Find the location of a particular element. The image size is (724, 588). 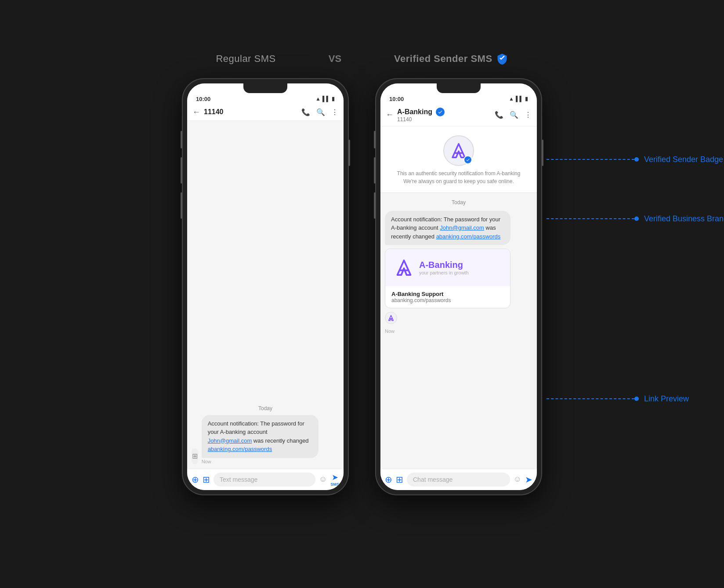

contact-name: 11140 is located at coordinates (251, 112).